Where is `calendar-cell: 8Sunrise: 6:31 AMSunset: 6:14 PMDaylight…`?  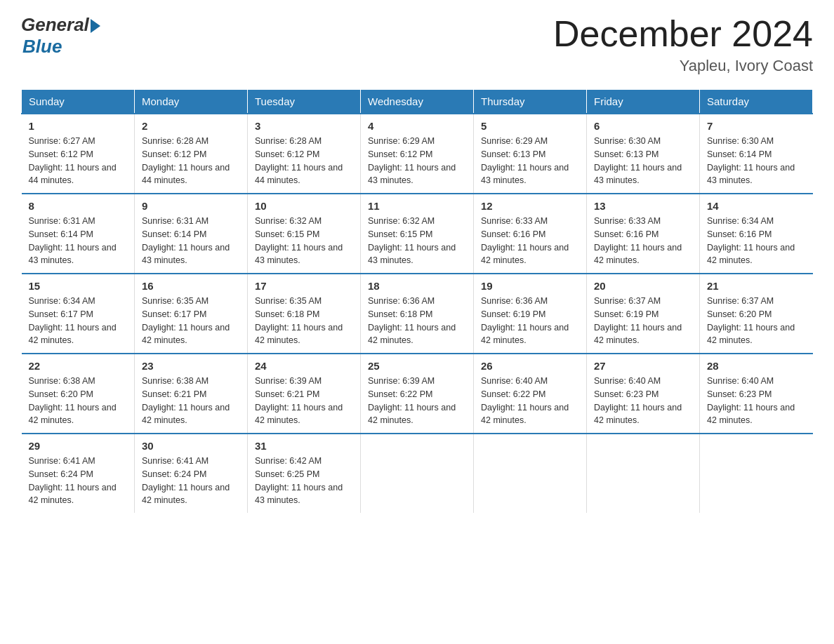
calendar-cell: 8Sunrise: 6:31 AMSunset: 6:14 PMDaylight… is located at coordinates (79, 234).